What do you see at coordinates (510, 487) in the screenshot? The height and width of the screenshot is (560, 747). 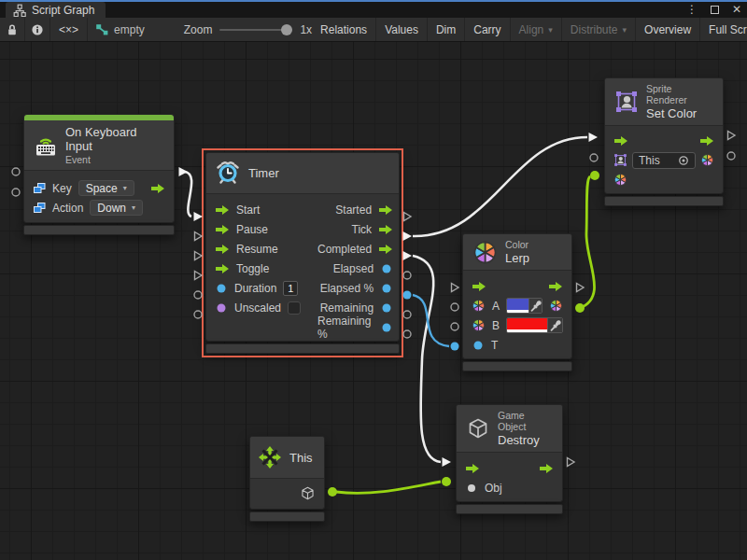 I see `port-row-obj: Obj` at bounding box center [510, 487].